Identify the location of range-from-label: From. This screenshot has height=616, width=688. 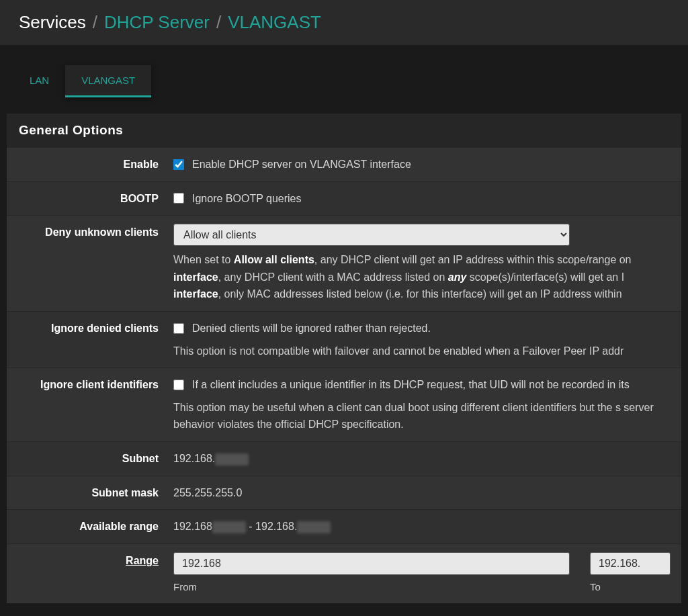
(372, 587).